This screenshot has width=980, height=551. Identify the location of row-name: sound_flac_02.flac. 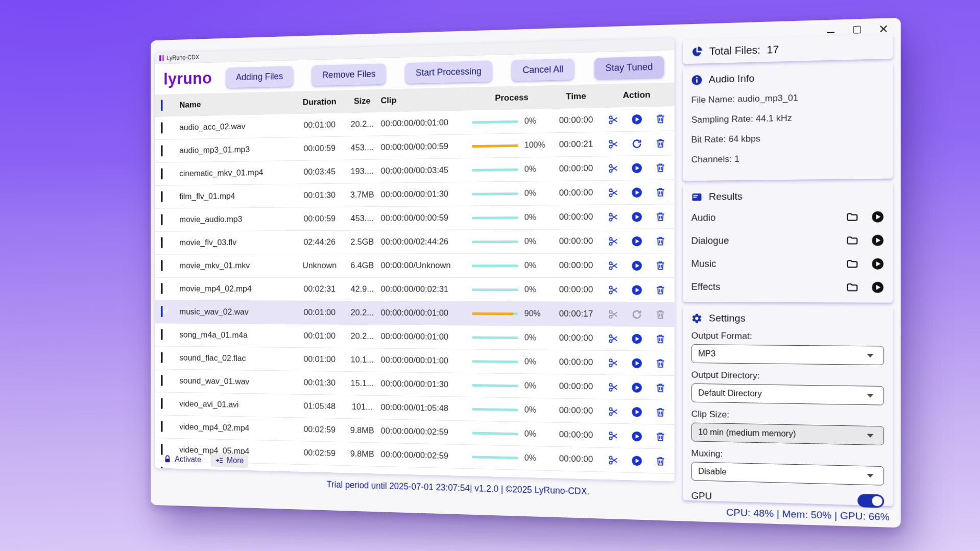
(237, 358).